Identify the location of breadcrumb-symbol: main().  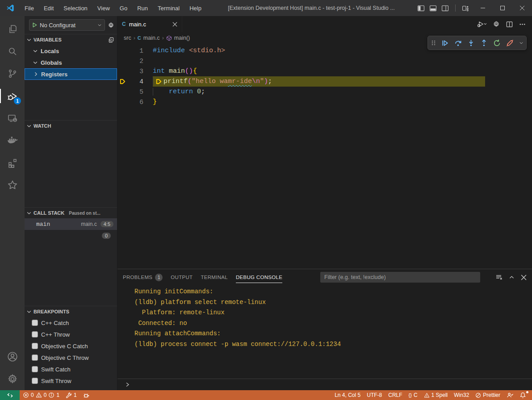
(182, 38).